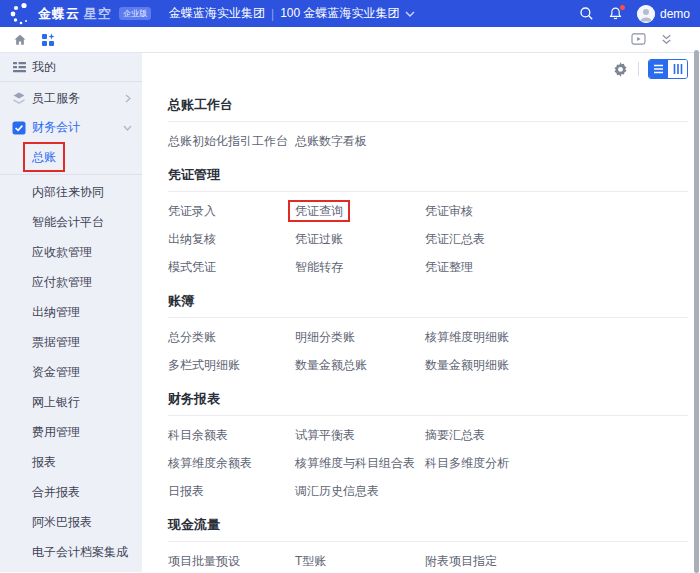 The width and height of the screenshot is (700, 573). Describe the element at coordinates (428, 142) in the screenshot. I see `section-grid: 总账初始化指引工作台总账数字看板` at that location.